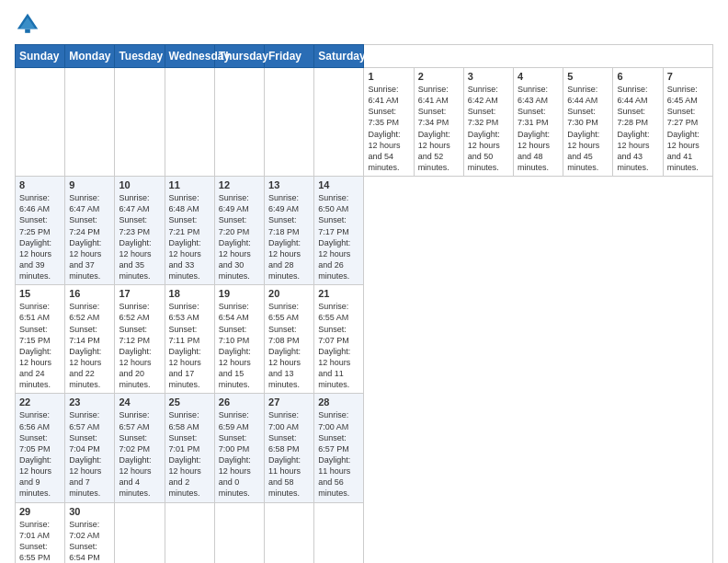 The image size is (728, 563). Describe the element at coordinates (40, 185) in the screenshot. I see `day-number: 8` at that location.